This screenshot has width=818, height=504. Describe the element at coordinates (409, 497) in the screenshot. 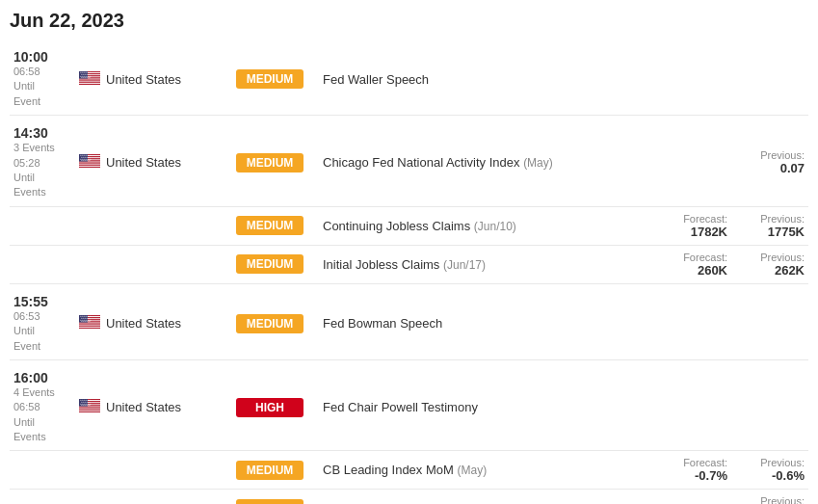

I see `table-row: MEDIUMExisting Home Sales MoM (May)Previ…` at that location.